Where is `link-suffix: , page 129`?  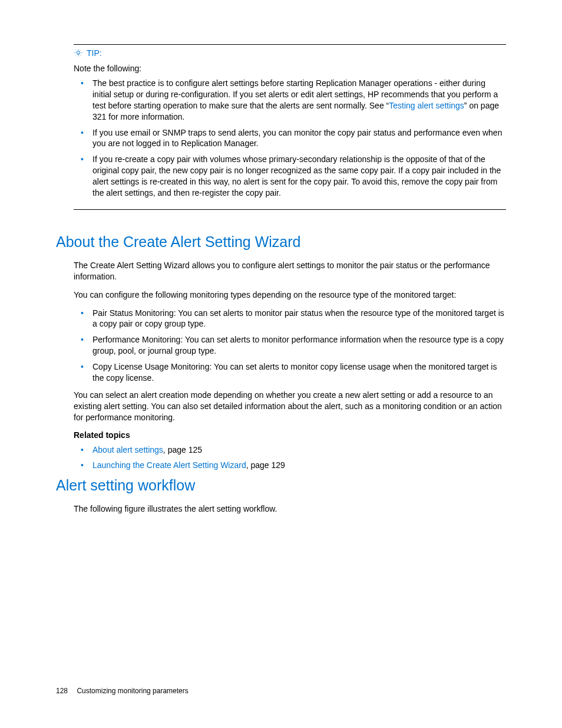 link-suffix: , page 129 is located at coordinates (266, 465).